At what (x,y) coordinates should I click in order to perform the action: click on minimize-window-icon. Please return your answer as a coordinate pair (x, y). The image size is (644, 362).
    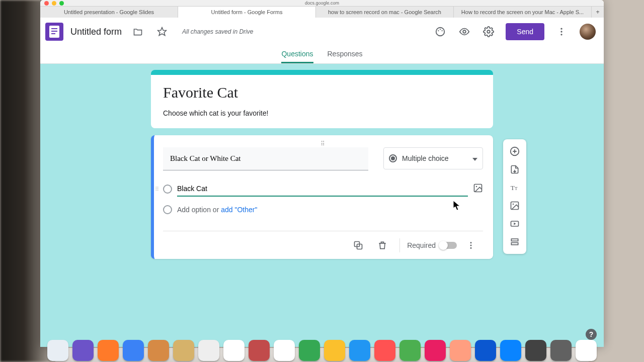
    Looking at the image, I should click on (54, 3).